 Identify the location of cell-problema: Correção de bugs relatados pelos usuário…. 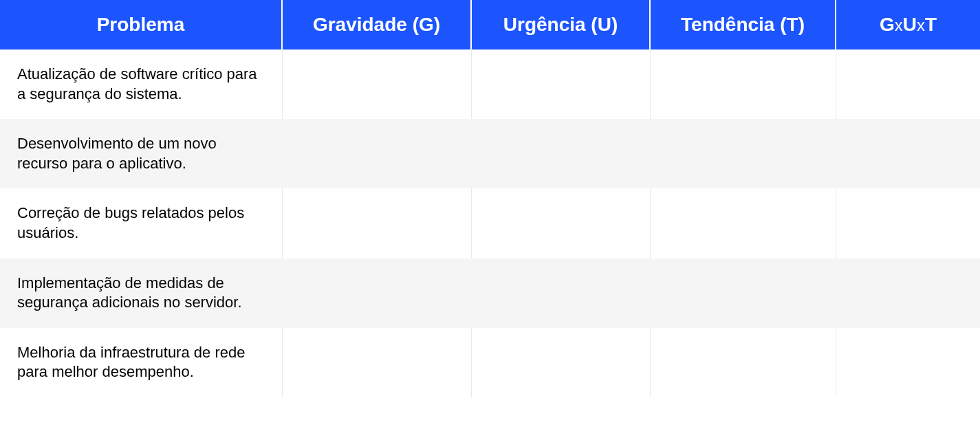
(141, 223).